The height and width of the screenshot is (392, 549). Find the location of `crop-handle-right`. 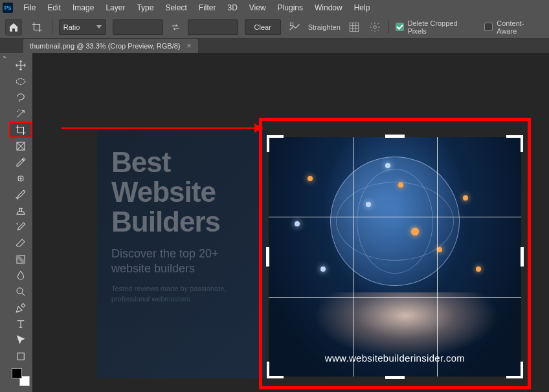

crop-handle-right is located at coordinates (522, 257).